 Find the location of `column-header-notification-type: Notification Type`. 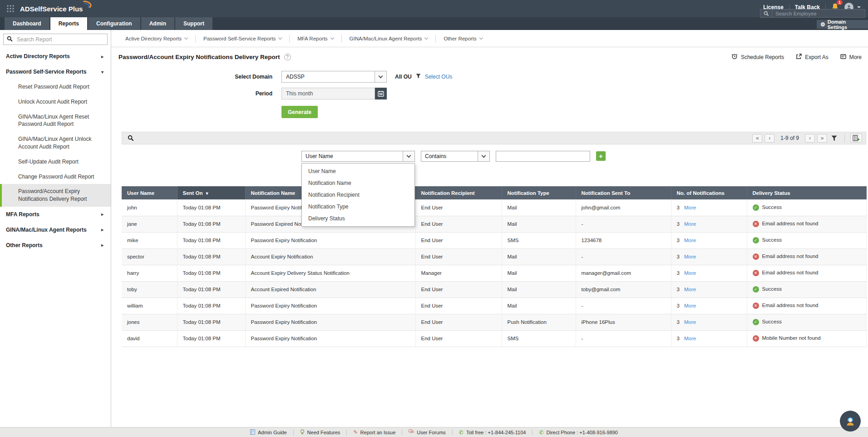

column-header-notification-type: Notification Type is located at coordinates (538, 193).